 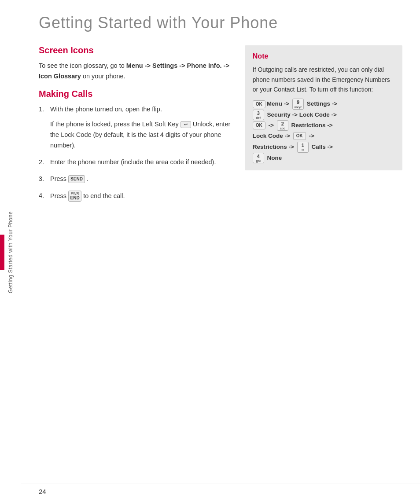 What do you see at coordinates (11, 252) in the screenshot?
I see `sidebar-text-container: Getting Started with Your Phone` at bounding box center [11, 252].